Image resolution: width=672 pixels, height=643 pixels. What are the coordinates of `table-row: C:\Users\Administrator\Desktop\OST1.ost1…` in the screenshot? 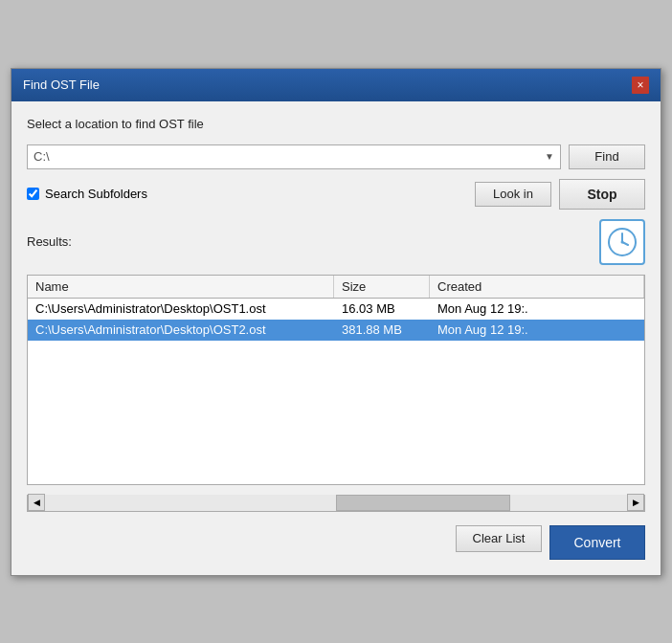 It's located at (336, 309).